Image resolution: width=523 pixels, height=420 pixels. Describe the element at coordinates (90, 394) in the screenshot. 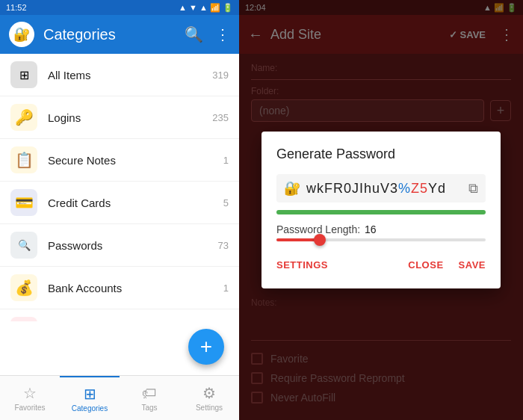

I see `categories-nav-icon: ⊞` at that location.